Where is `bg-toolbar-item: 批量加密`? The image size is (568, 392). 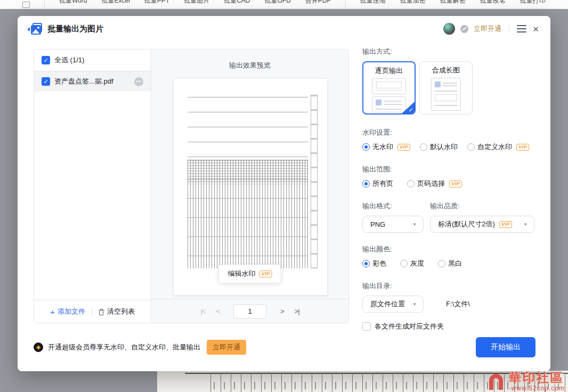
bg-toolbar-item: 批量加密 is located at coordinates (413, 3).